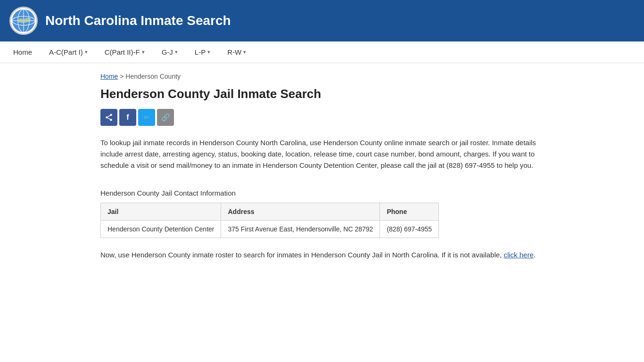  What do you see at coordinates (409, 229) in the screenshot?
I see `jail-phone-cell: (828) 697-4955` at bounding box center [409, 229].